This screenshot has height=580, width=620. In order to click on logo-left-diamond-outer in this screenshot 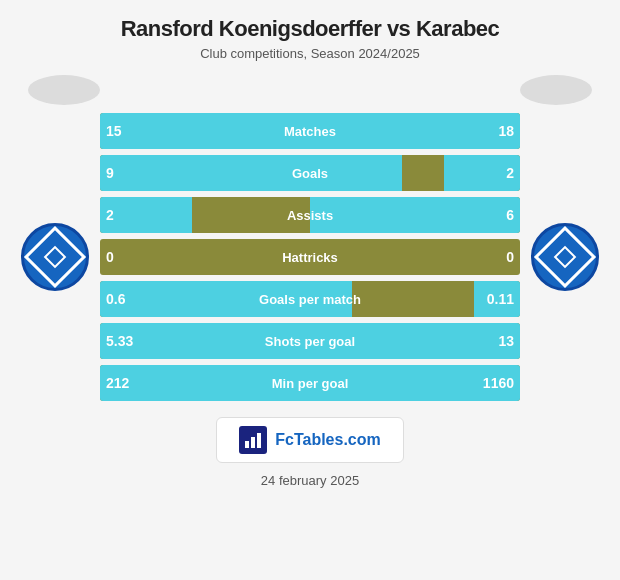, I will do `click(55, 257)`.